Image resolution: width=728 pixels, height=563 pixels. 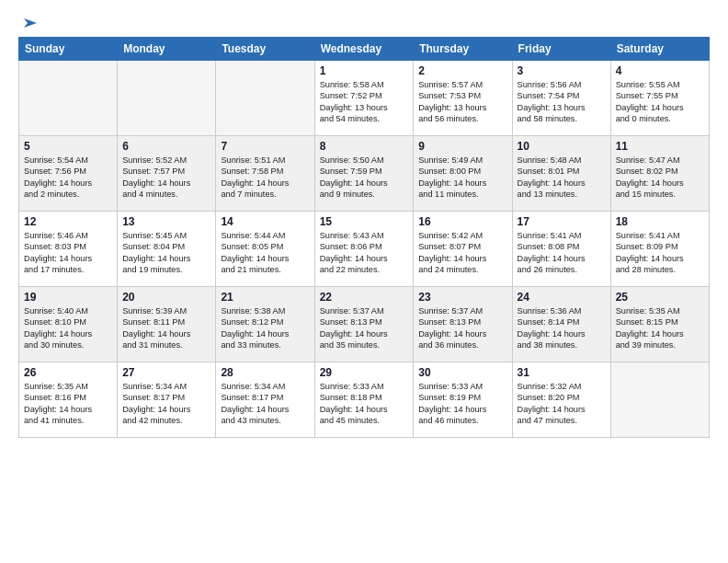 What do you see at coordinates (462, 328) in the screenshot?
I see `day-info: Sunrise: 5:37 AM Sunset: 8:13 PM Dayligh…` at bounding box center [462, 328].